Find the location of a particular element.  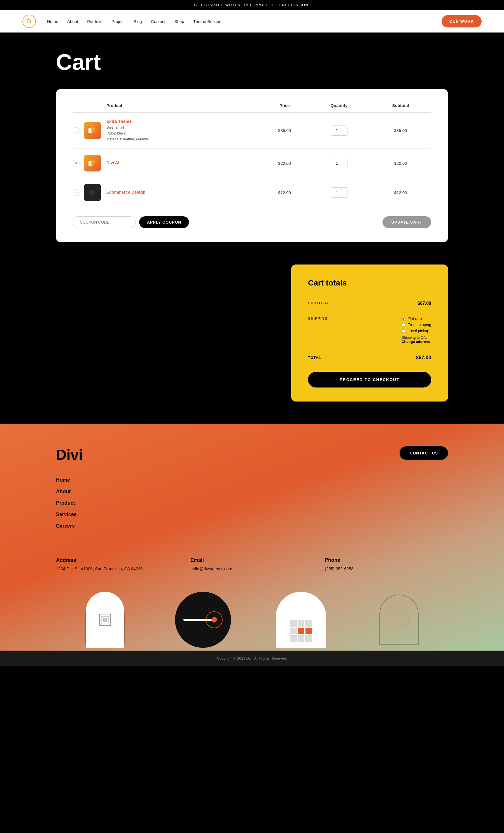

footer-phone: Phone (255) 352-6258 is located at coordinates (386, 565).